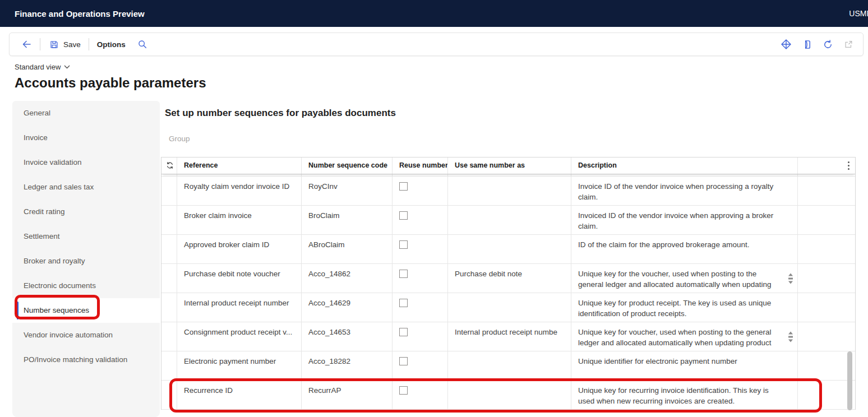 This screenshot has height=417, width=868. Describe the element at coordinates (858, 13) in the screenshot. I see `company-picker: USMF` at that location.